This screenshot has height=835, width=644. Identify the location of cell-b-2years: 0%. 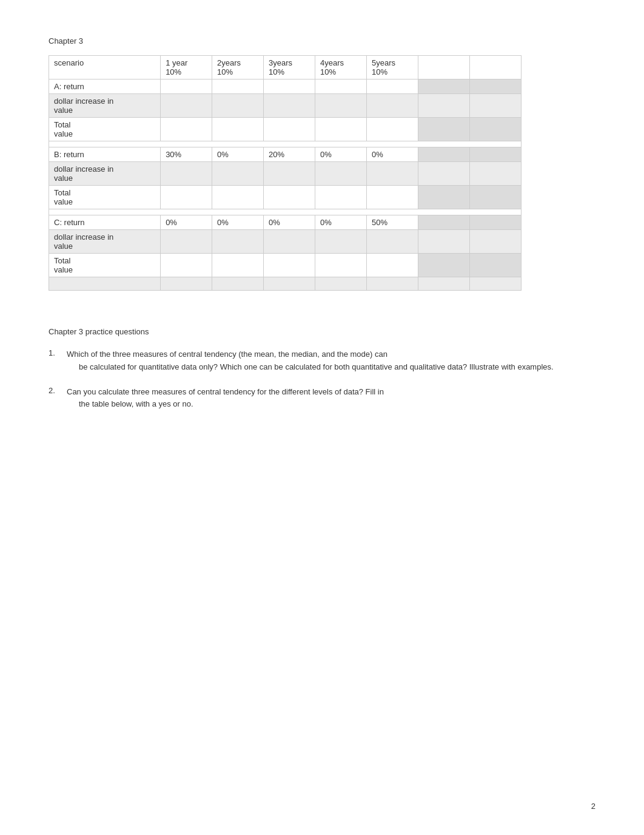
(238, 155).